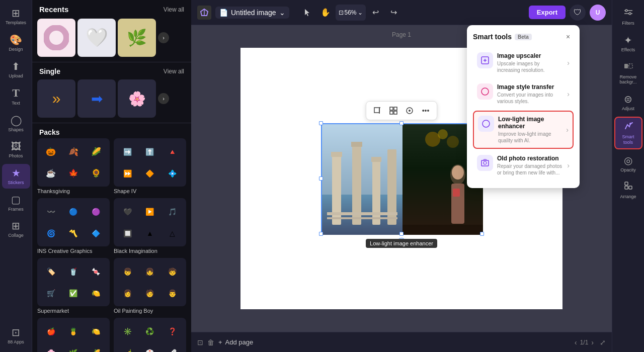  Describe the element at coordinates (164, 38) in the screenshot. I see `recents-next-button: ›` at that location.